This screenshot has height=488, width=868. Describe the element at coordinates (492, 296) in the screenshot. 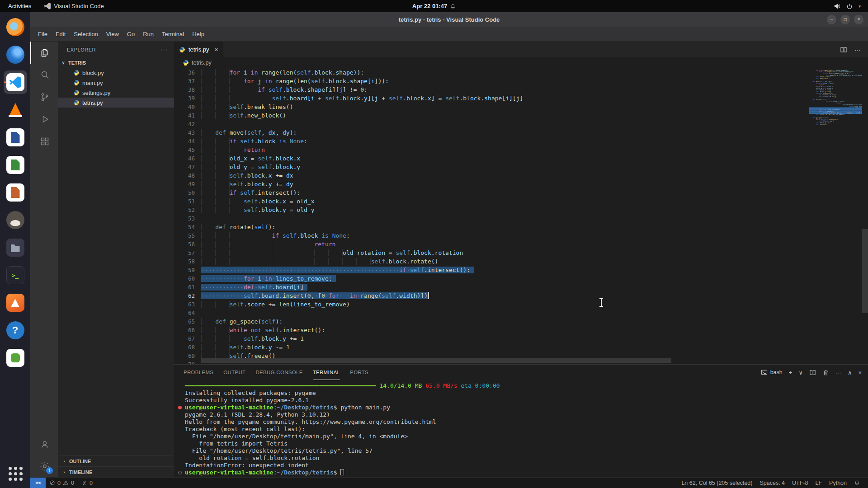

I see `code-line-62: 62············self.board.insert(0,·[0·fo…` at that location.